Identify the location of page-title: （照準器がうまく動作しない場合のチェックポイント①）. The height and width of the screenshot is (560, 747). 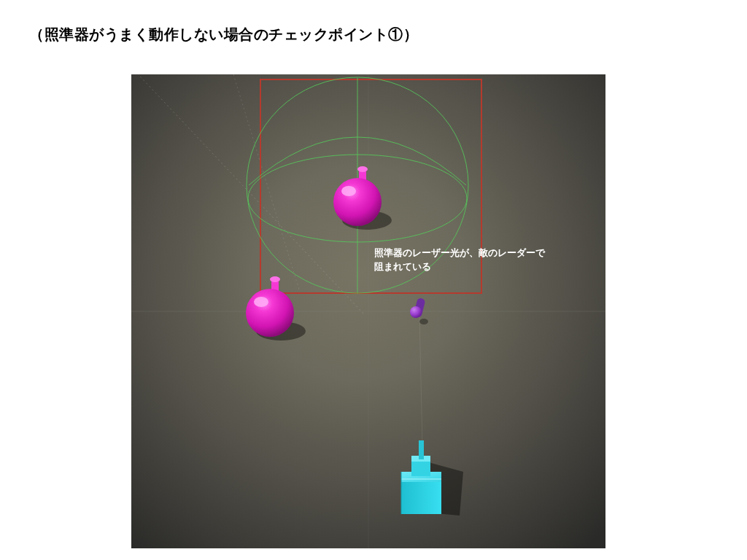
(223, 35).